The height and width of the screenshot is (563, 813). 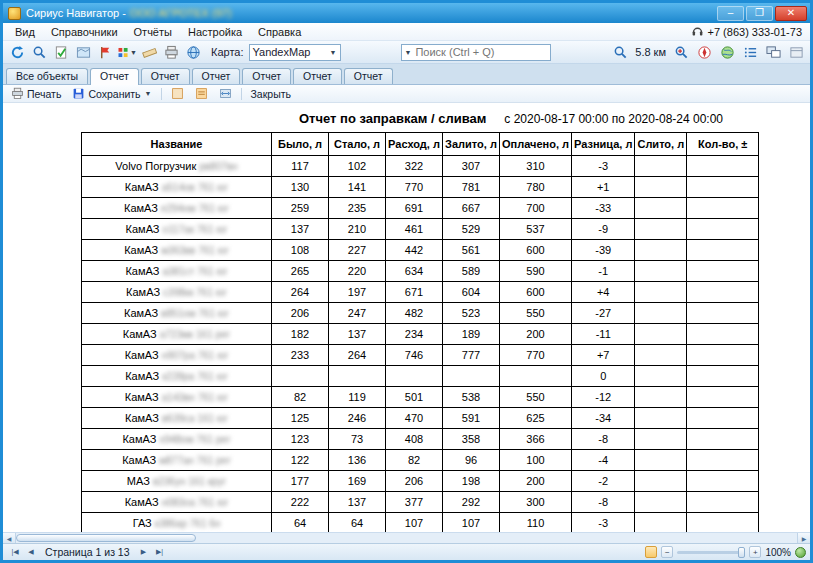 I want to click on ruler-button, so click(x=149, y=52).